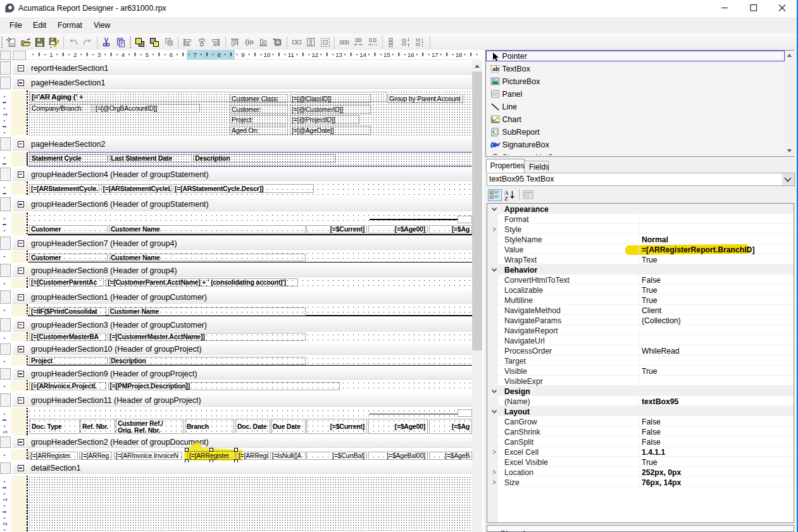 Image resolution: width=798 pixels, height=532 pixels. Describe the element at coordinates (147, 54) in the screenshot. I see `svg-text: 5` at that location.